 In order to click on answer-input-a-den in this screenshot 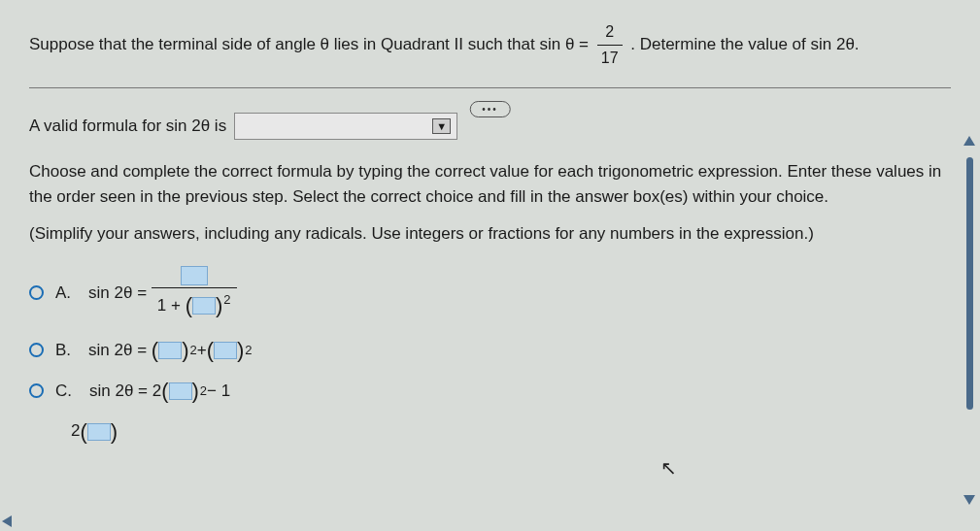, I will do `click(204, 306)`.